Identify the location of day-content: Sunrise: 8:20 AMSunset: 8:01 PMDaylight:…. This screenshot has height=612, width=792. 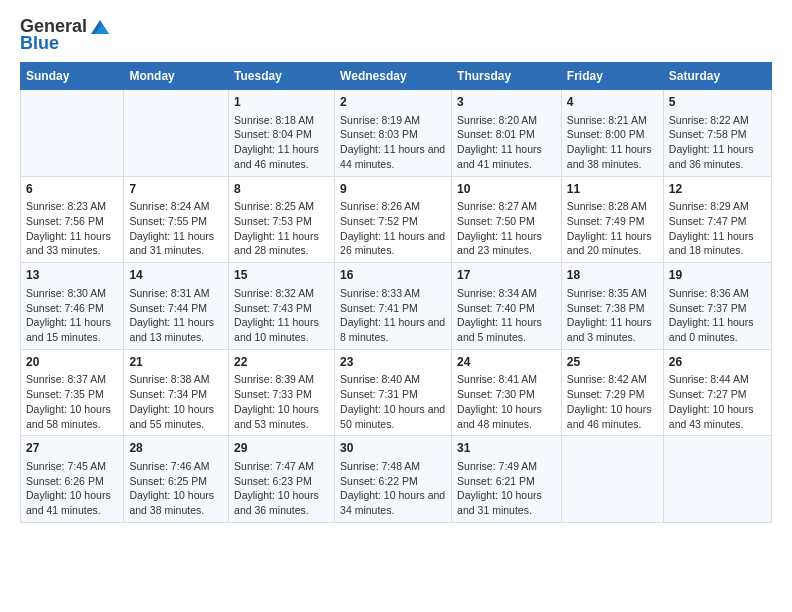
(506, 142).